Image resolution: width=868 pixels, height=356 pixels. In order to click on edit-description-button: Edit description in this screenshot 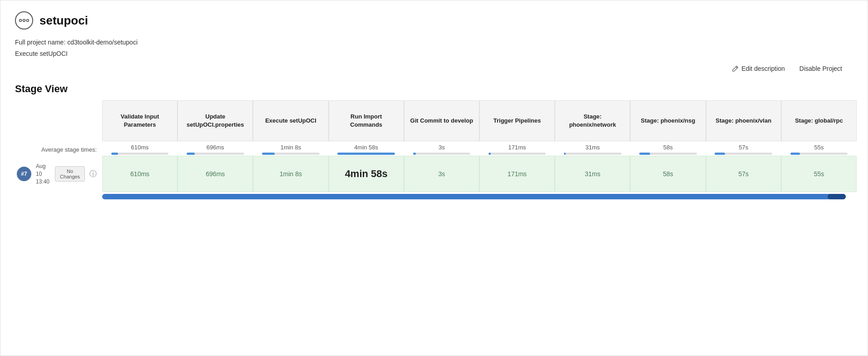, I will do `click(759, 69)`.